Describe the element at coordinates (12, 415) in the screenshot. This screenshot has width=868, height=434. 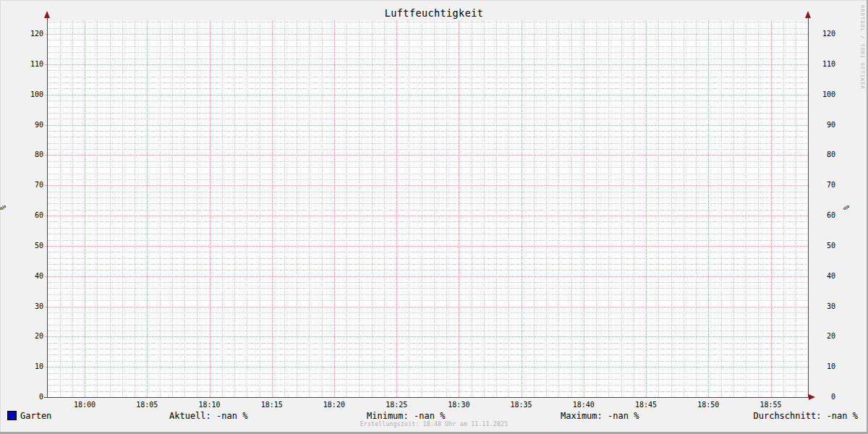
I see `legend-swatch-garten` at that location.